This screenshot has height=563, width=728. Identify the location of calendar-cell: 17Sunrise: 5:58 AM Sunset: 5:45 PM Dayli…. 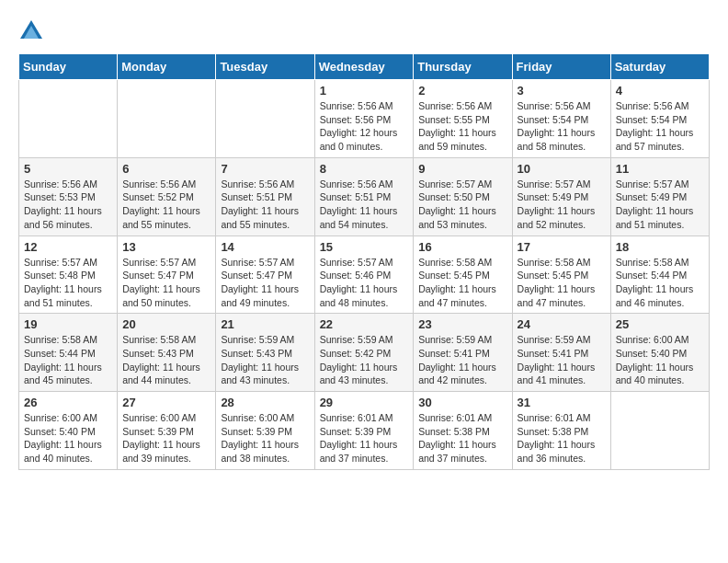
(561, 274).